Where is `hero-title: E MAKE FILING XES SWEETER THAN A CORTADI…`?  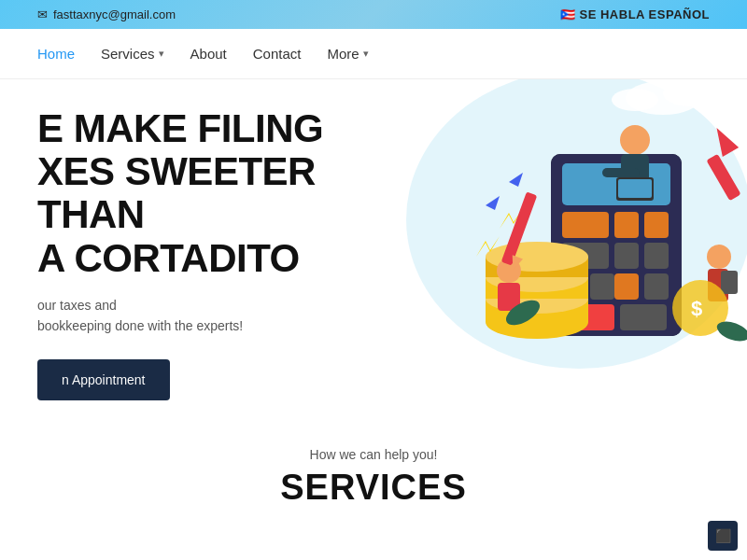
hero-title: E MAKE FILING XES SWEETER THAN A CORTADI… is located at coordinates (215, 194).